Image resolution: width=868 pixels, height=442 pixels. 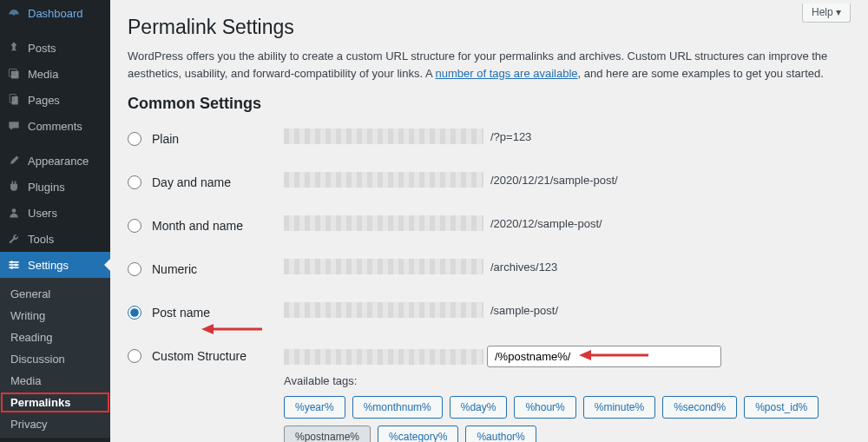 I want to click on sidebar-item-label: Media, so click(x=43, y=75).